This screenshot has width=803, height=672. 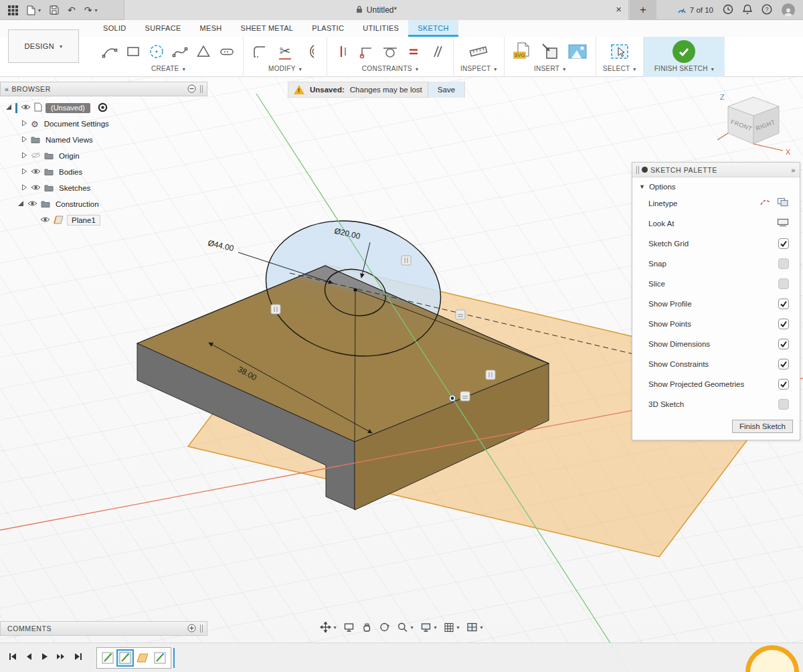 I want to click on timeline-sketch-feature-selected, so click(x=125, y=658).